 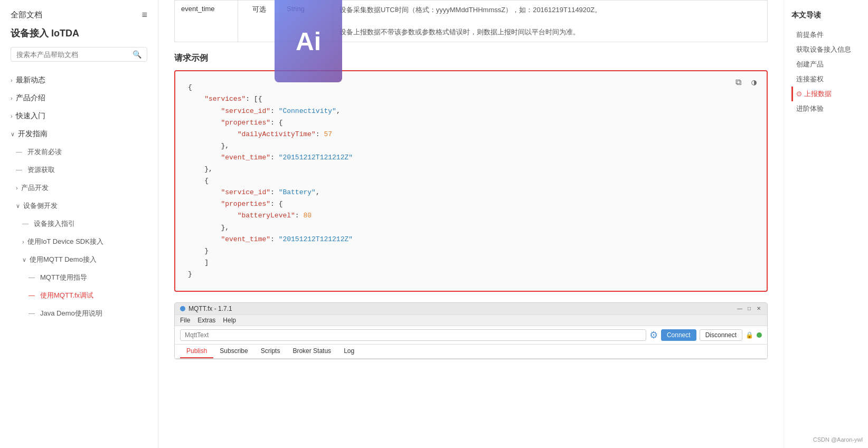 What do you see at coordinates (826, 79) in the screenshot?
I see `toc-item-auth: 连接鉴权` at bounding box center [826, 79].